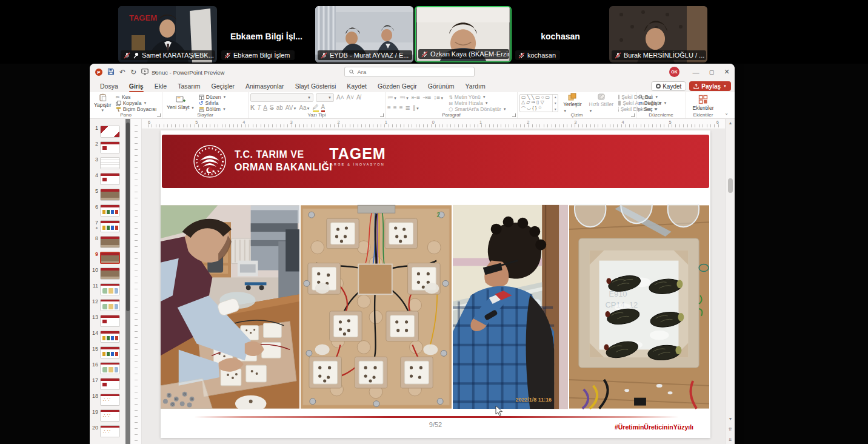  What do you see at coordinates (108, 281) in the screenshot?
I see `slide-thumbnail-panel: 1 2` at bounding box center [108, 281].